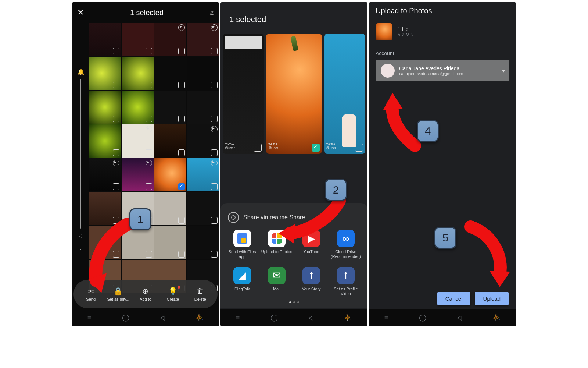 This screenshot has width=588, height=368. I want to click on file-size: 5.2 MB, so click(405, 35).